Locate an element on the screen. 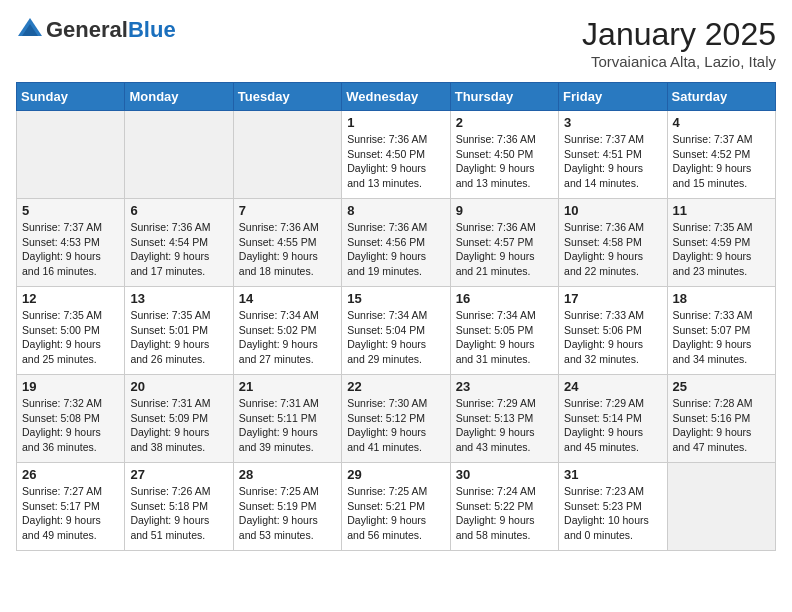 The width and height of the screenshot is (792, 612). day-info: Sunrise: 7:25 AM Sunset: 5:19 PM Dayligh… is located at coordinates (288, 514).